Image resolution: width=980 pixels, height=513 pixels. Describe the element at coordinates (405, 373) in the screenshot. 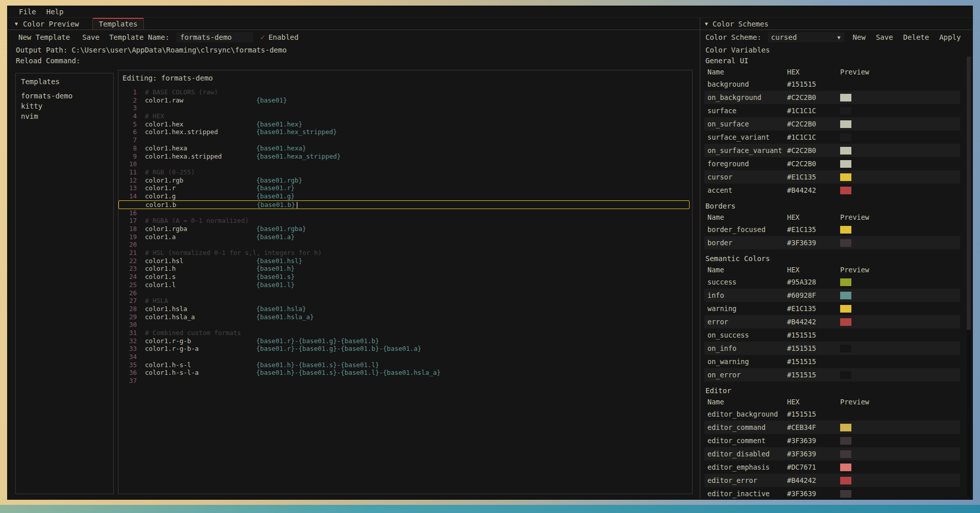

I see `editor-line: 36color1.h-s-l-a{base01.h}-{base01.s}-{b…` at that location.